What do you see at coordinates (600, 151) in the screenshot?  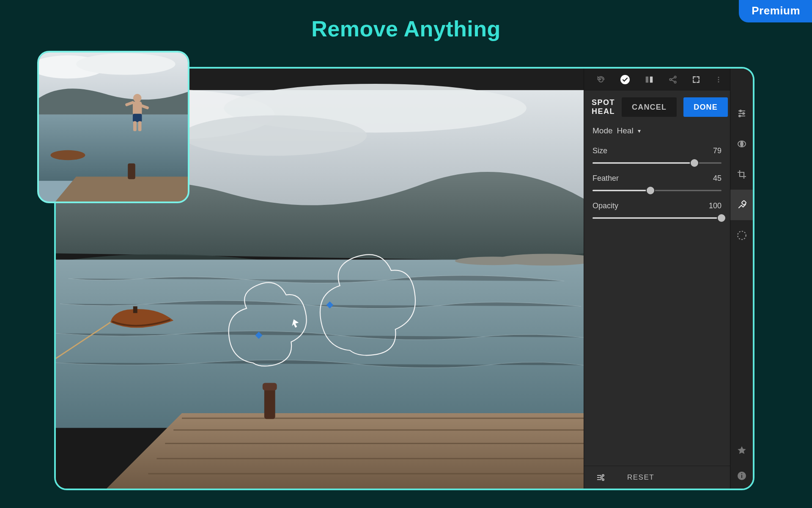 I see `size-label: Size` at bounding box center [600, 151].